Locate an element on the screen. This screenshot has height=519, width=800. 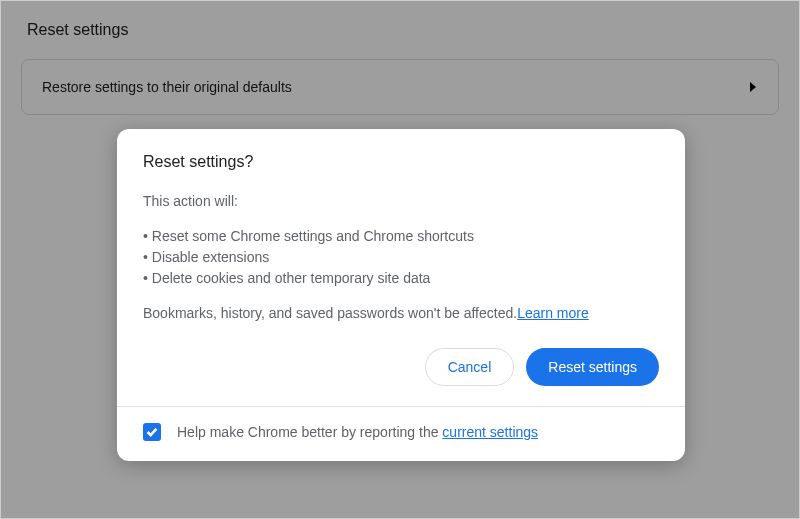
dialog-button-row: Cancel Reset settings is located at coordinates (401, 367).